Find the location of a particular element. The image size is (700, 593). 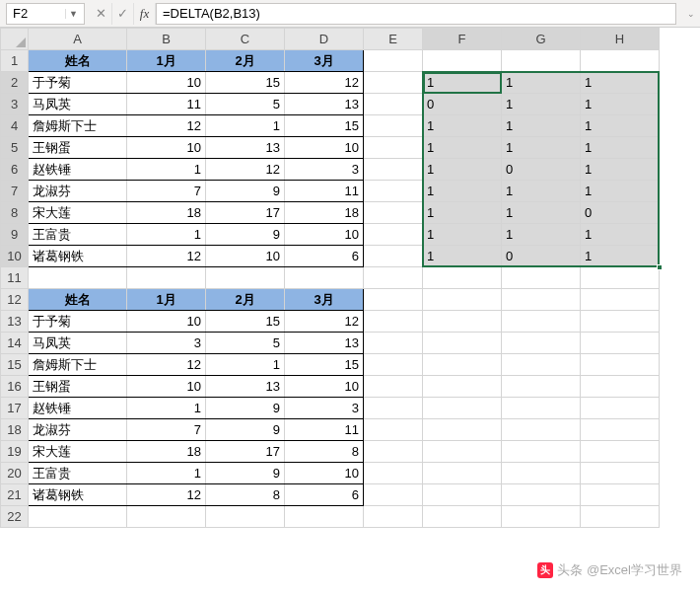

t2-name: 诸葛钢铁 is located at coordinates (78, 495).